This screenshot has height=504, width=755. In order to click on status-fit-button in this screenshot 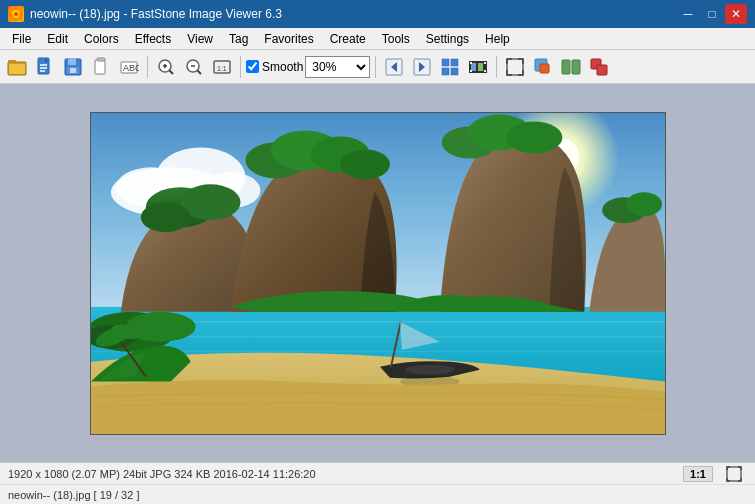, I will do `click(734, 474)`.